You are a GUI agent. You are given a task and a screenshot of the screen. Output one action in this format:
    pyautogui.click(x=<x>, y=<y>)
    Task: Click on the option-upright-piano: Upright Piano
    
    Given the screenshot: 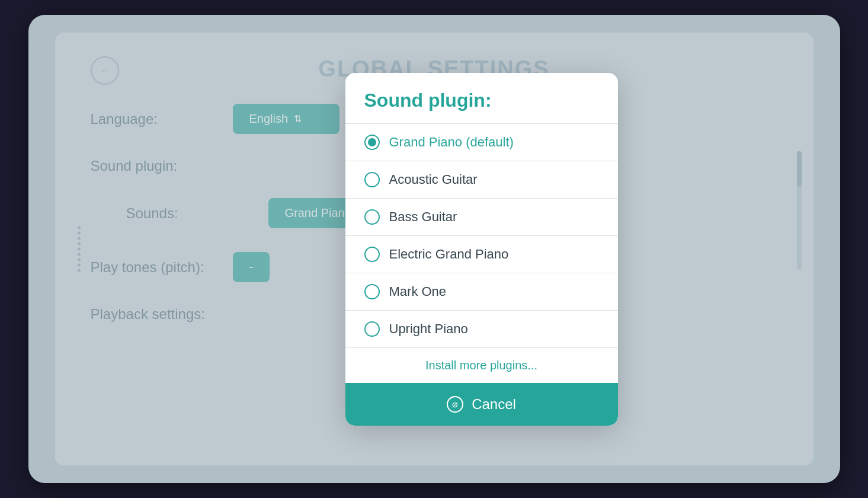 What is the action you would take?
    pyautogui.click(x=482, y=328)
    